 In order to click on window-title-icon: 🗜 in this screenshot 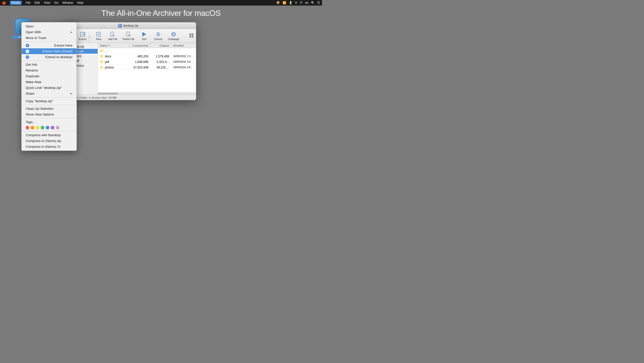, I will do `click(120, 26)`.